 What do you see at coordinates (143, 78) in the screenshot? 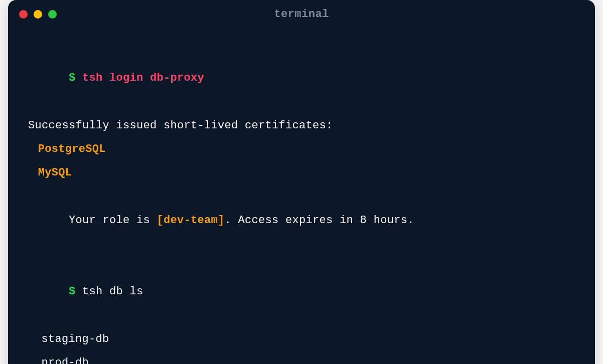
I see `command-text: tsh login db-proxy` at bounding box center [143, 78].